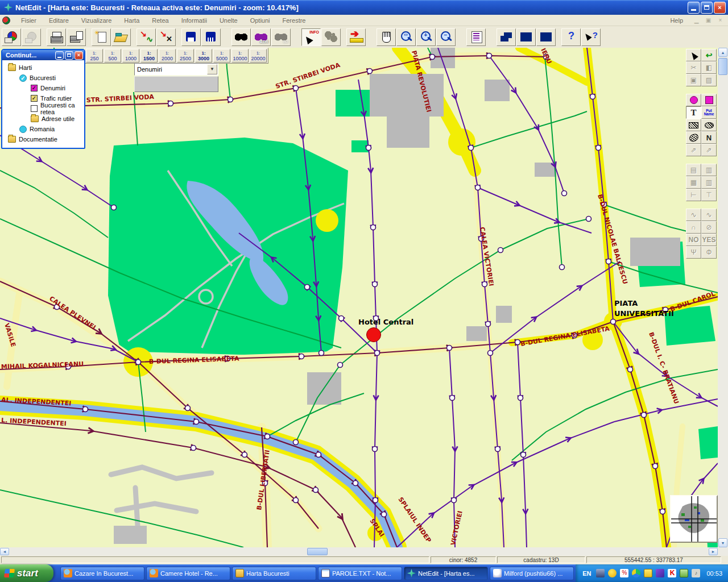  I want to click on close-button: ×, so click(720, 8).